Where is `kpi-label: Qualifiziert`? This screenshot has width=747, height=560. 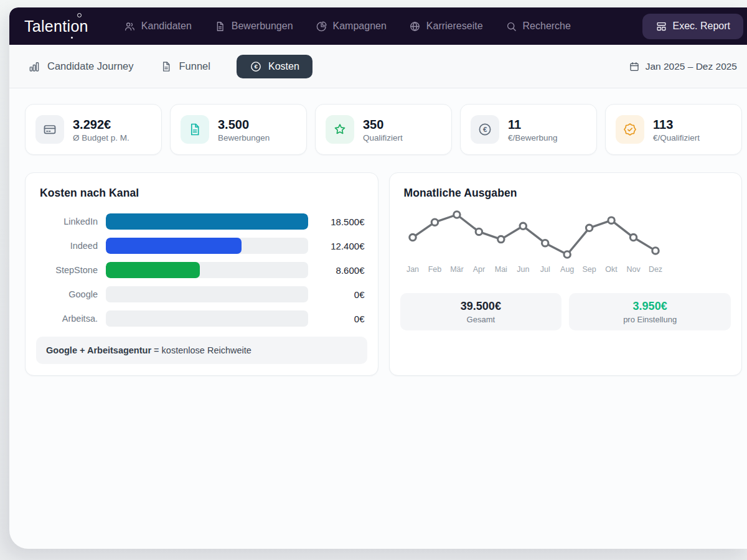
kpi-label: Qualifiziert is located at coordinates (383, 138).